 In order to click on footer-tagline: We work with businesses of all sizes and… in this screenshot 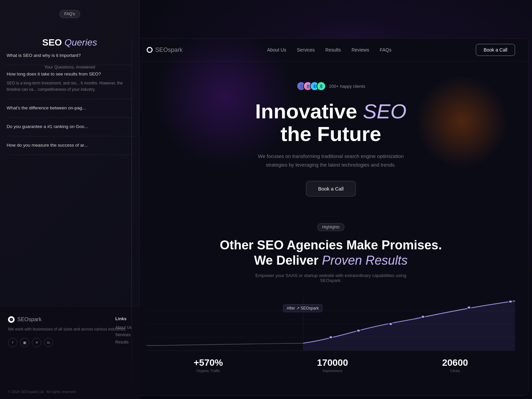, I will do `click(70, 329)`.